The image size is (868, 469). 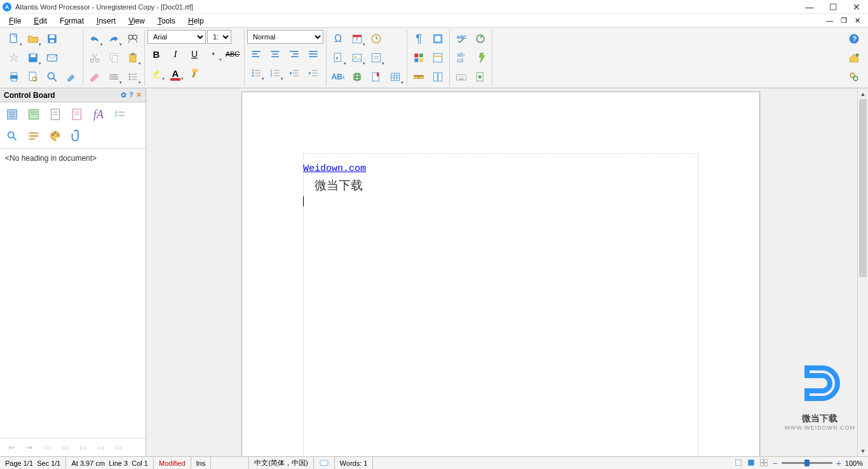 What do you see at coordinates (100, 447) in the screenshot?
I see `nav-expand-button: ▭` at bounding box center [100, 447].